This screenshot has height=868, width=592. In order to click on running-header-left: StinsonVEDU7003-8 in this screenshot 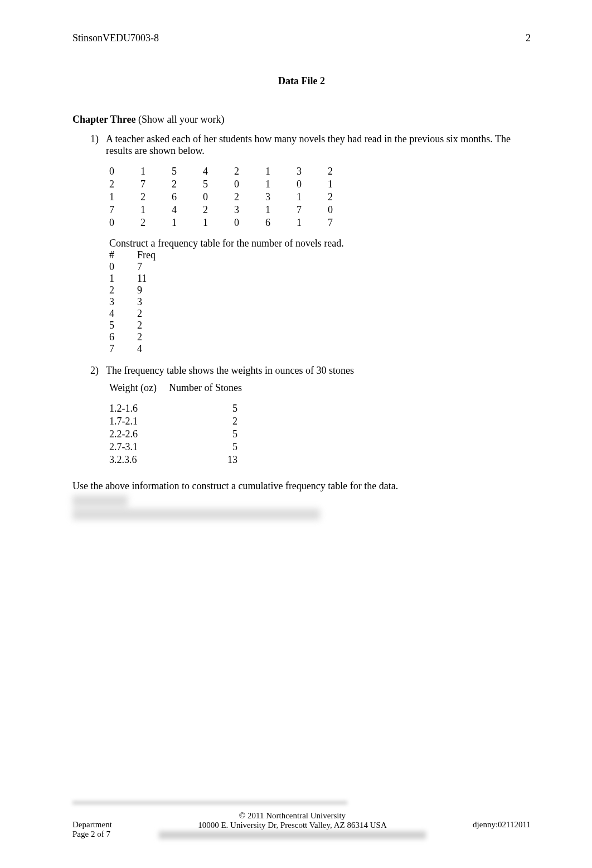, I will do `click(116, 38)`.